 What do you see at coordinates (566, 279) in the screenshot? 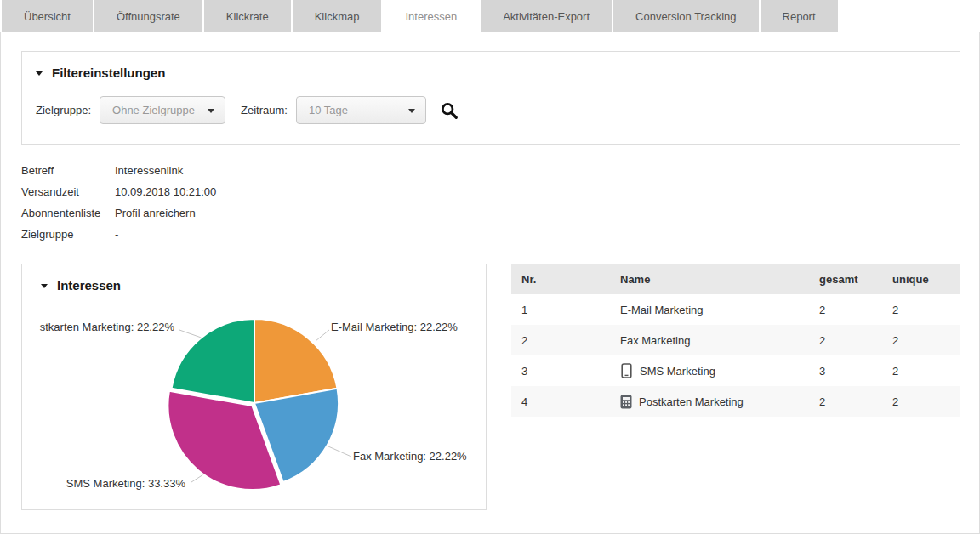
I see `column-header-nr: Nr.` at bounding box center [566, 279].